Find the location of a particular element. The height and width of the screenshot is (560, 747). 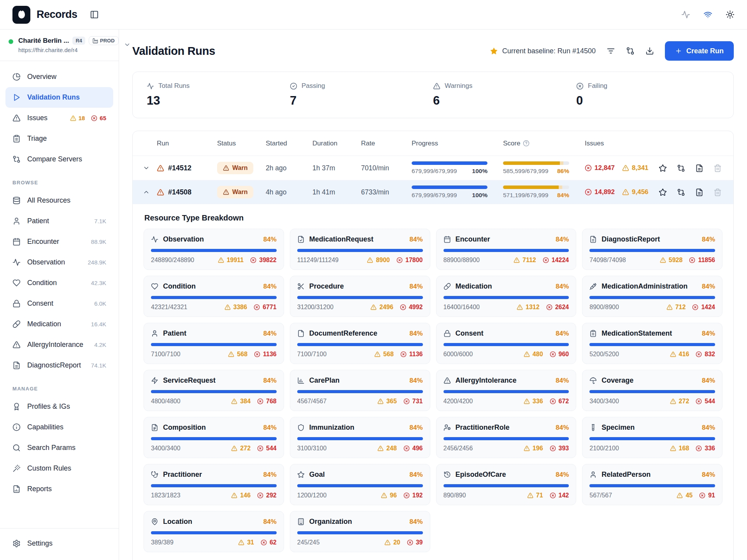

resource-count: 6000/6000 is located at coordinates (458, 354).